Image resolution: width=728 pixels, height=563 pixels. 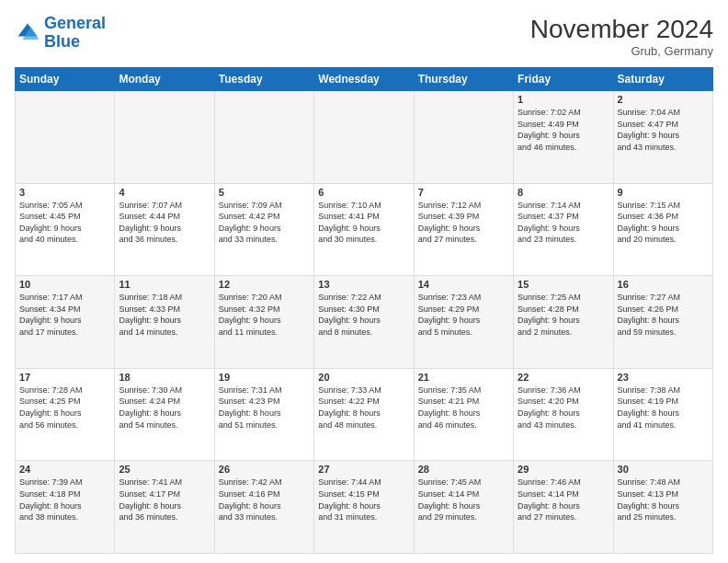 What do you see at coordinates (663, 79) in the screenshot?
I see `weekday-header-saturday: Saturday` at bounding box center [663, 79].